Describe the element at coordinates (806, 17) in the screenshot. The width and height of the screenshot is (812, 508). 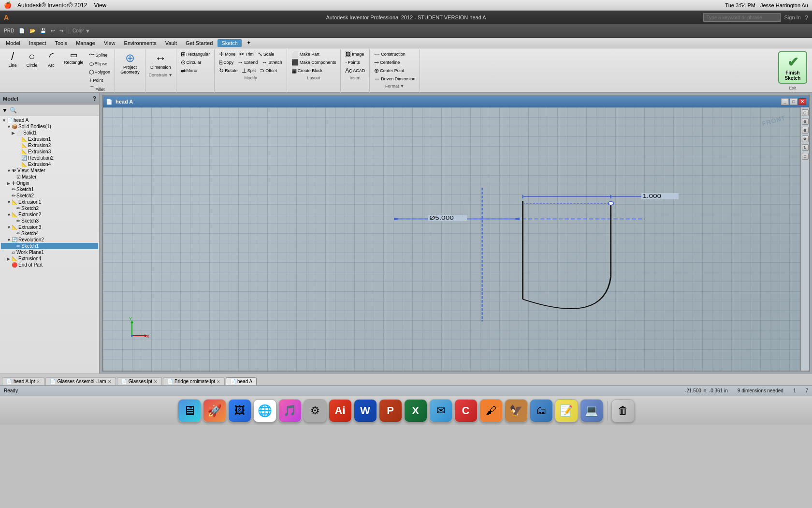
I see `help-icon: ?` at that location.